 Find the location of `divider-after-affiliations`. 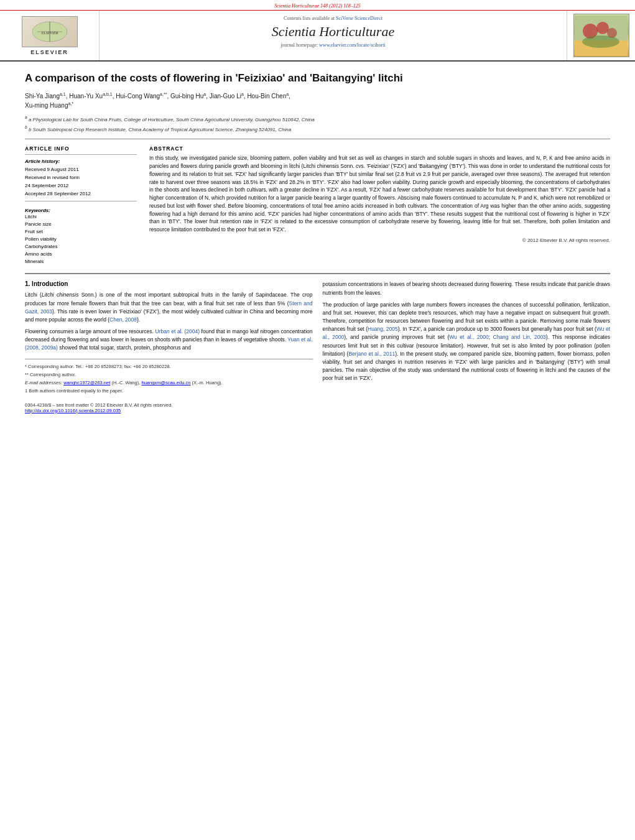

divider-after-affiliations is located at coordinates (317, 139).